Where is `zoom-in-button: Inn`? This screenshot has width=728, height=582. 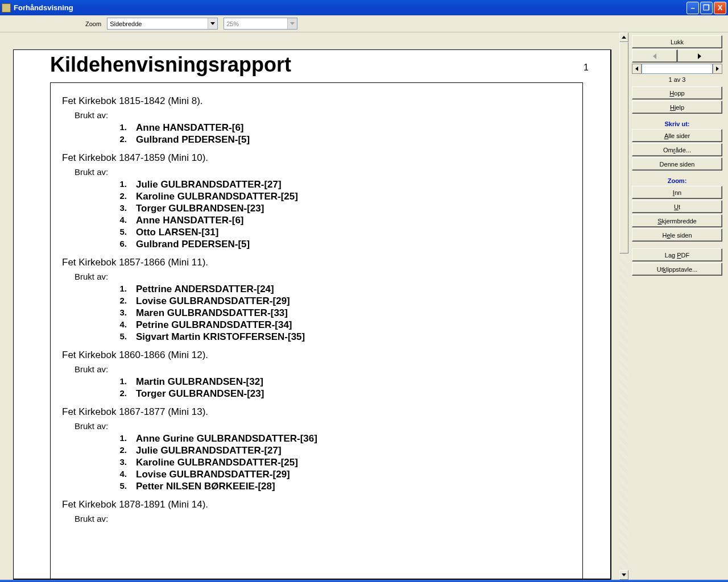
zoom-in-button: Inn is located at coordinates (677, 192).